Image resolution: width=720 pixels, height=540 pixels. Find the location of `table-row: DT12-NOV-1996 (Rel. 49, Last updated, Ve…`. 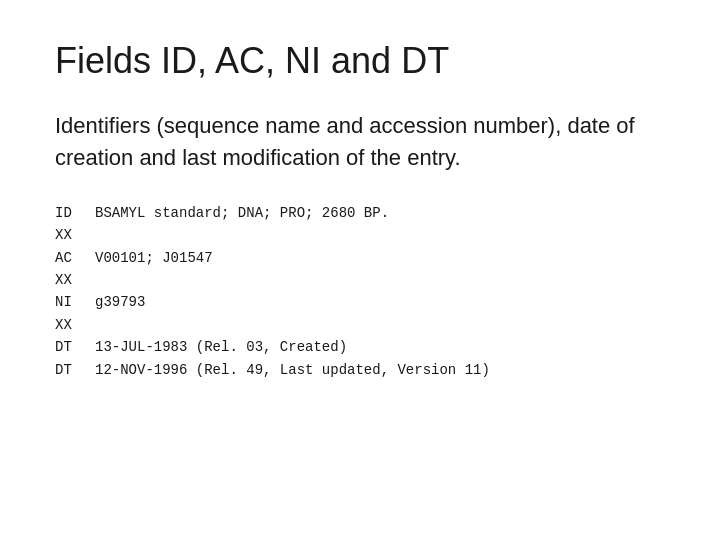

table-row: DT12-NOV-1996 (Rel. 49, Last updated, Ve… is located at coordinates (360, 370).